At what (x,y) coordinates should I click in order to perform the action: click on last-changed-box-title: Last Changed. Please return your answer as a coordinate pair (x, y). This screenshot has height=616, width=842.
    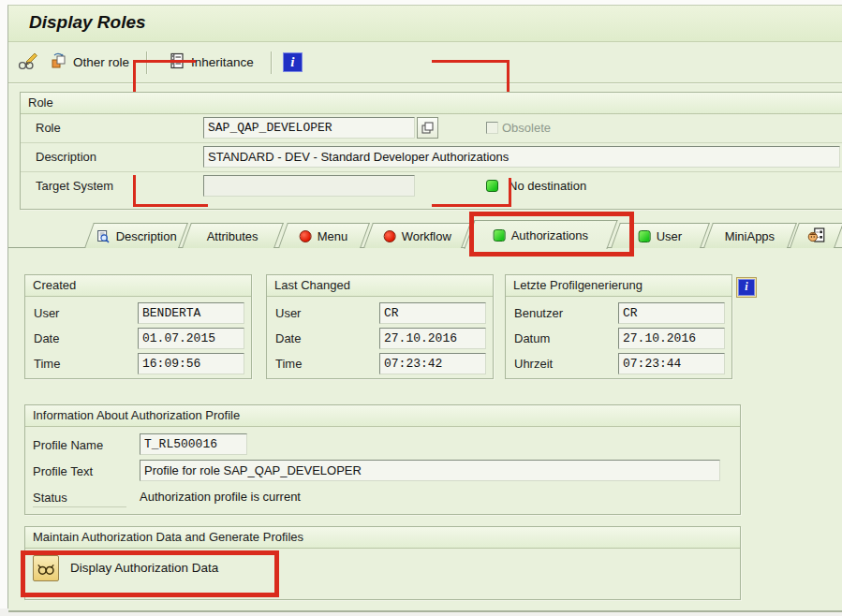
    Looking at the image, I should click on (380, 286).